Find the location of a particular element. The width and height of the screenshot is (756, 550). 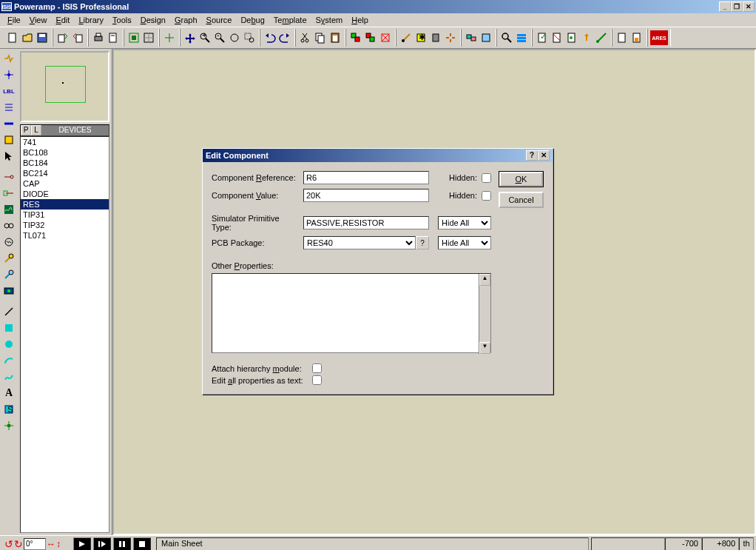

origin-icon is located at coordinates (169, 38).